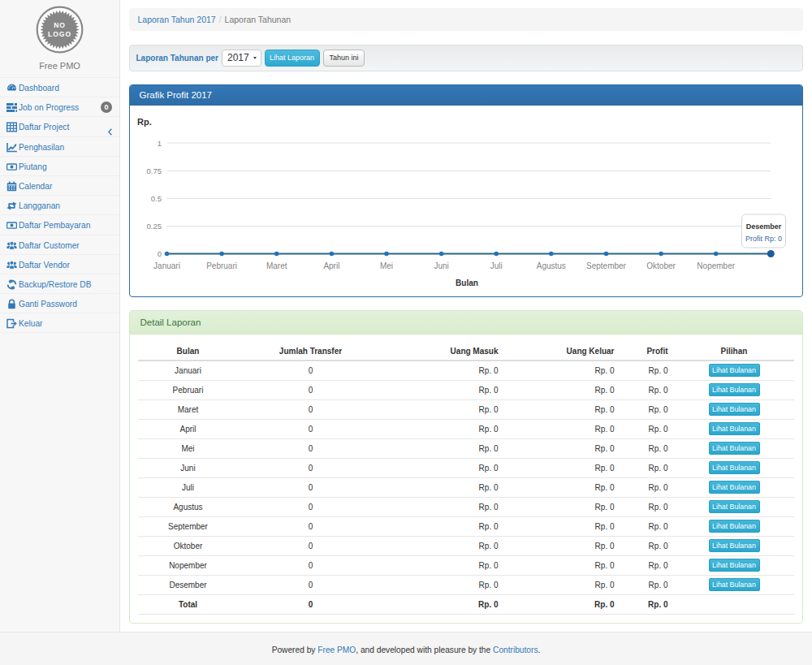 The width and height of the screenshot is (812, 665). Describe the element at coordinates (276, 266) in the screenshot. I see `svg-text: Maret` at that location.